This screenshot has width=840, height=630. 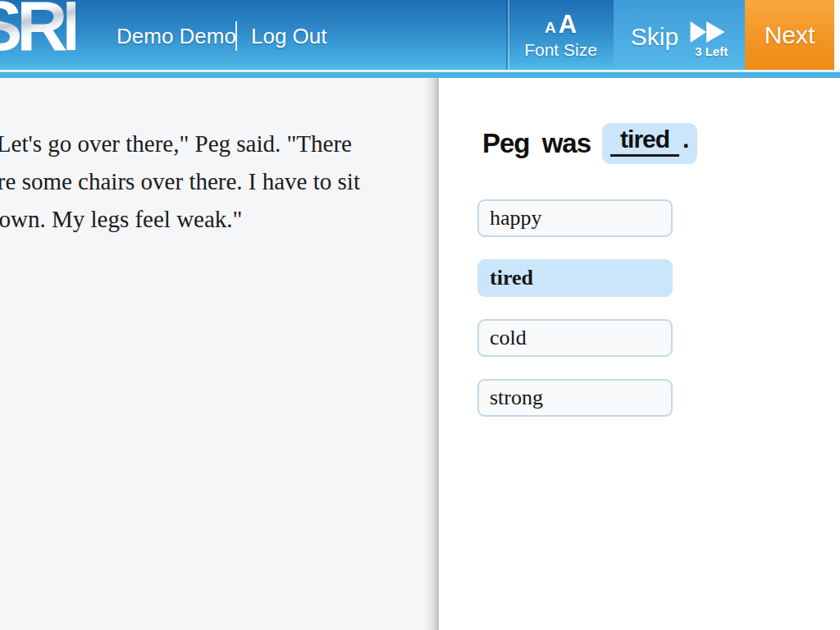 What do you see at coordinates (575, 398) in the screenshot?
I see `answer-option-strong: strong` at bounding box center [575, 398].